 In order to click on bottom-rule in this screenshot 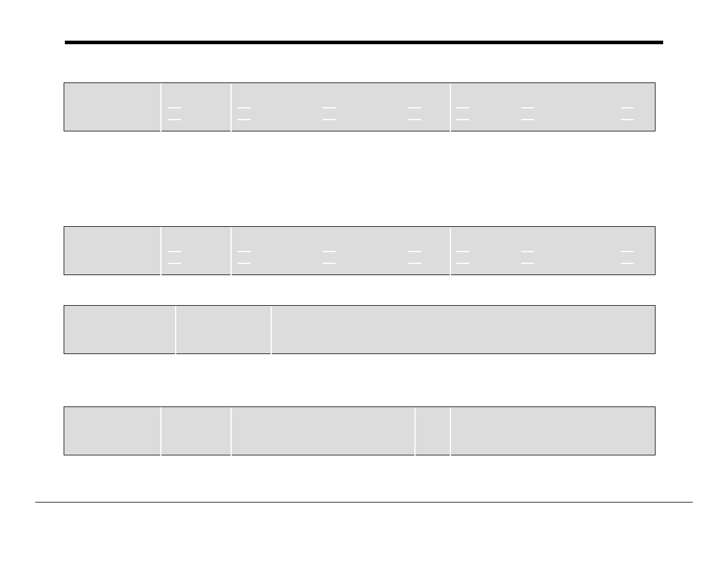, I will do `click(364, 502)`.